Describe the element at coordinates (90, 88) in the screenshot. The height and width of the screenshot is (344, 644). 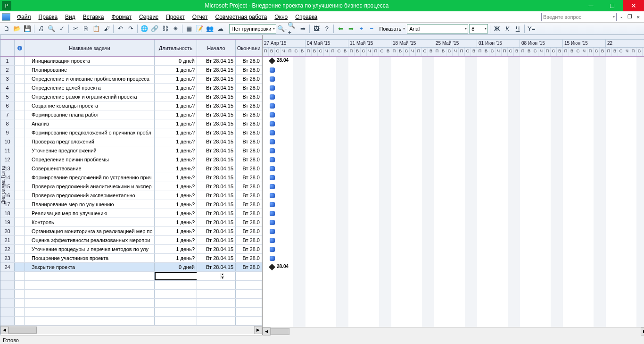
I see `task-name-cell: Определение целей проекта` at that location.